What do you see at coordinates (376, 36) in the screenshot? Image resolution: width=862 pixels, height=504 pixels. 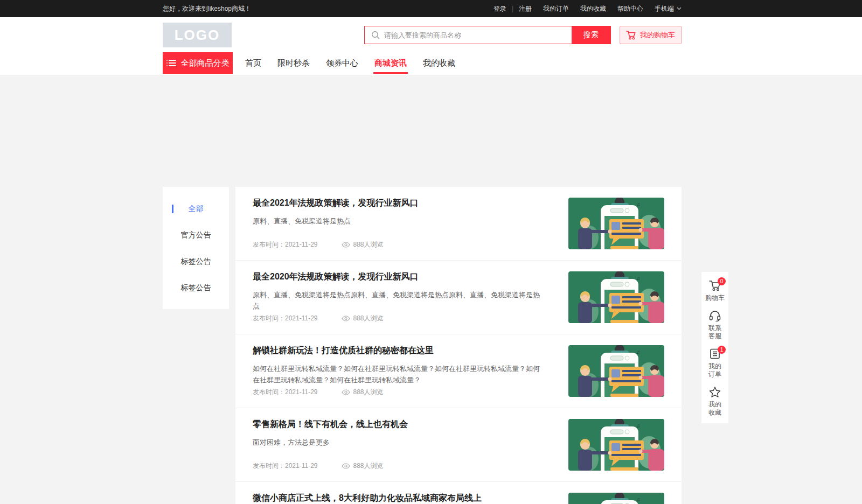 I see `search-icon` at bounding box center [376, 36].